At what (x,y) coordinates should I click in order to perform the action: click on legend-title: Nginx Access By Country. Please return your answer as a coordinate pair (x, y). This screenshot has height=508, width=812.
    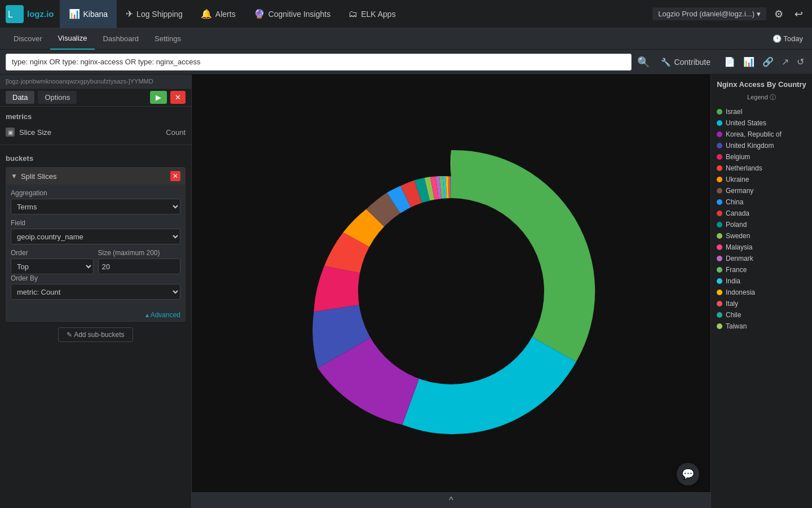
    Looking at the image, I should click on (761, 85).